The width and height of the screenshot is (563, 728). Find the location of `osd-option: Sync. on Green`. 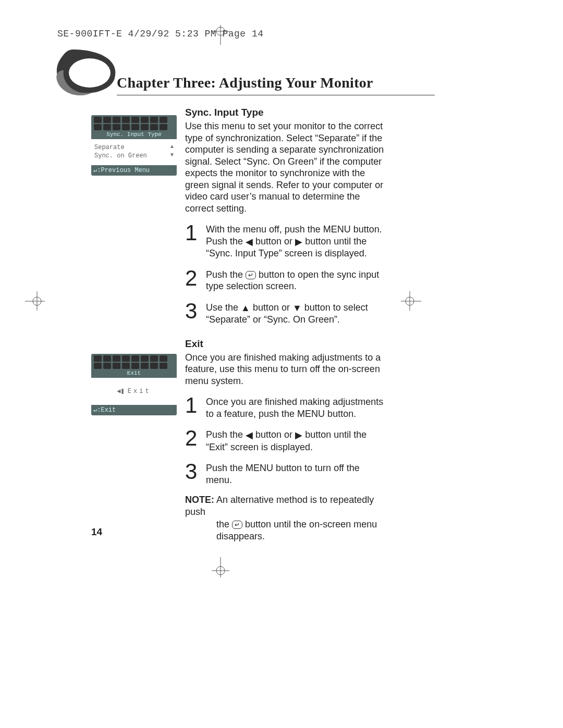

osd-option: Sync. on Green is located at coordinates (121, 156).